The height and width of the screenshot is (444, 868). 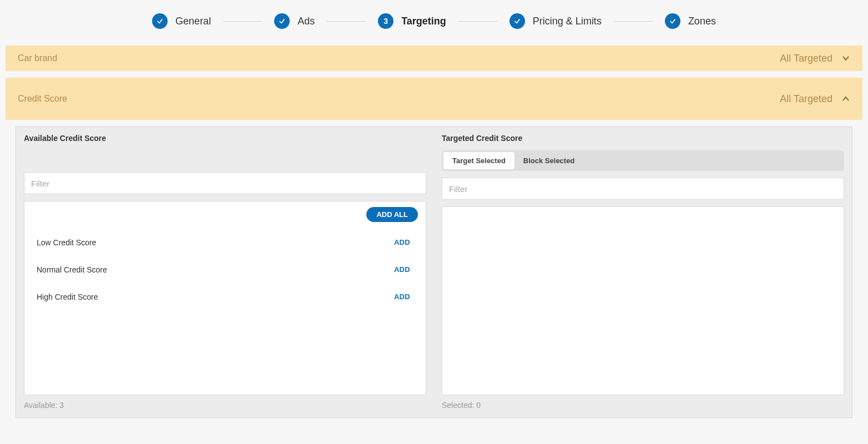 What do you see at coordinates (702, 21) in the screenshot?
I see `step-label: Zones` at bounding box center [702, 21].